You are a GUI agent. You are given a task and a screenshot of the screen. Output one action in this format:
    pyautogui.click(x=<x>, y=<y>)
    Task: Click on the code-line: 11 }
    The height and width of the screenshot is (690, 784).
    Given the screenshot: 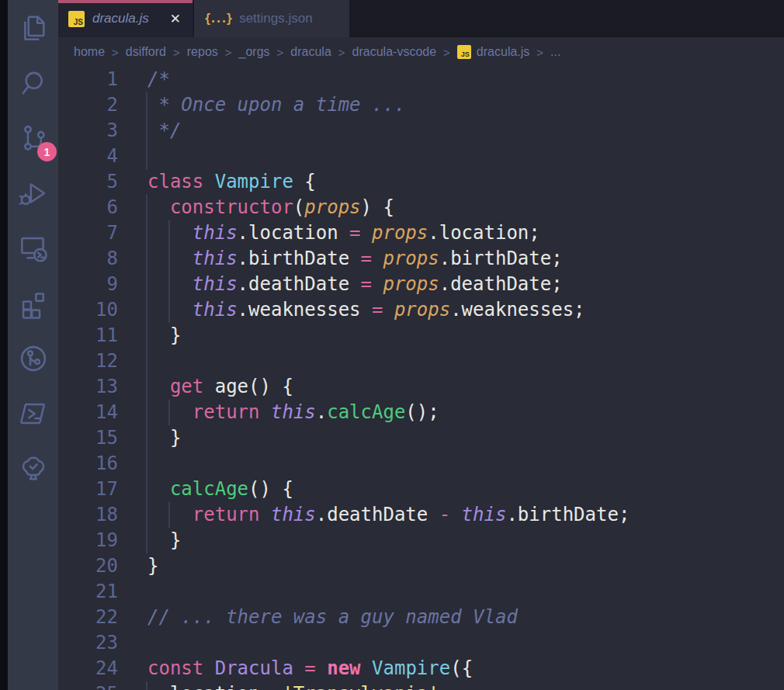 What is the action you would take?
    pyautogui.click(x=421, y=335)
    